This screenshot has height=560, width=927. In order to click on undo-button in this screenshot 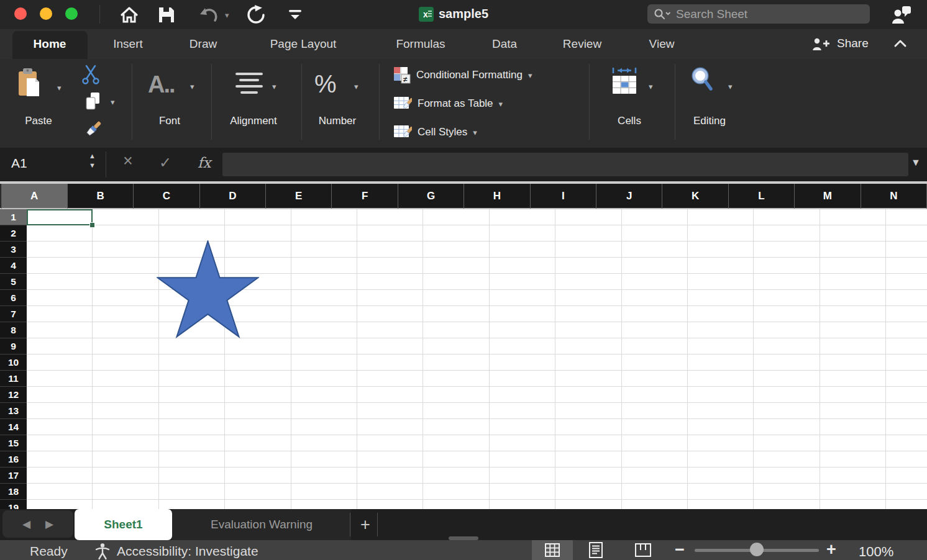, I will do `click(208, 15)`.